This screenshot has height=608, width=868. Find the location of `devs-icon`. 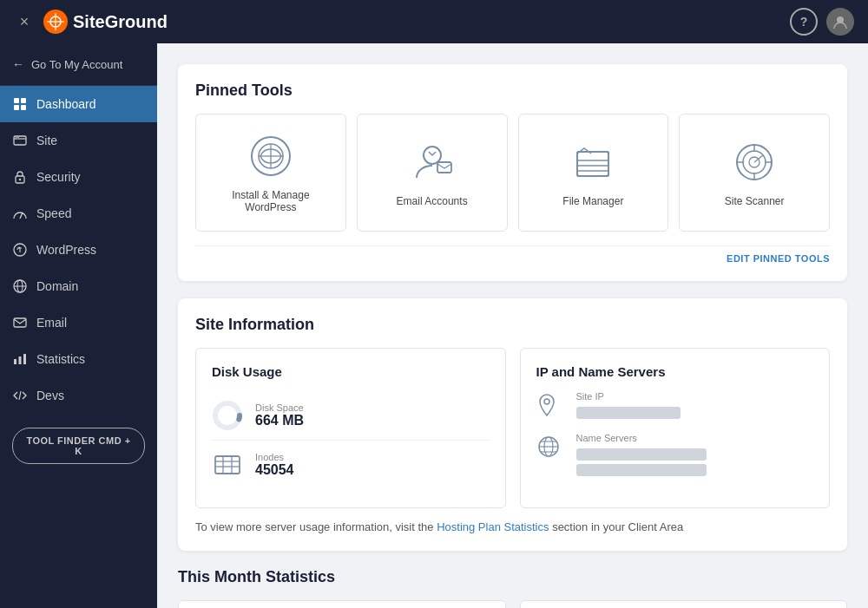

devs-icon is located at coordinates (20, 396).